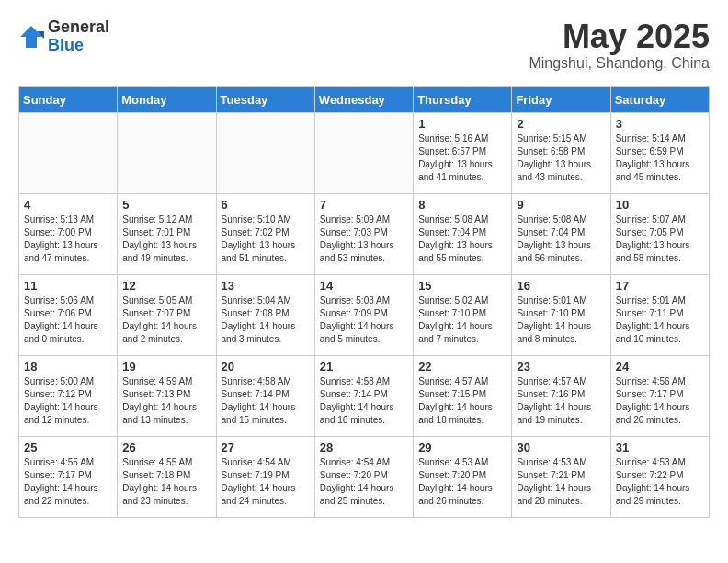  Describe the element at coordinates (561, 447) in the screenshot. I see `day-number: 30` at that location.